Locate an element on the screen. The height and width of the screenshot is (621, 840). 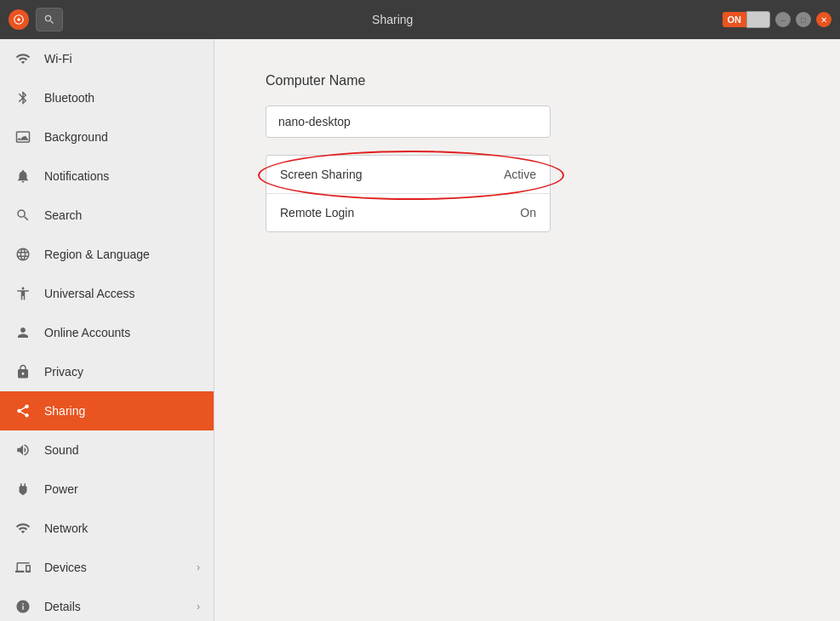
sidebar-item-network: Network is located at coordinates (107, 528).